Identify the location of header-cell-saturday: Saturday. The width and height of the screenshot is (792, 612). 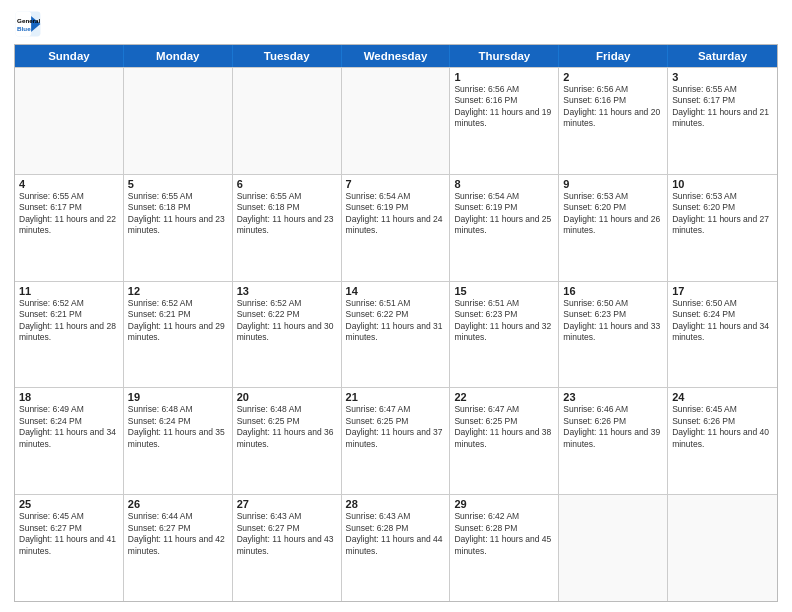
(722, 56).